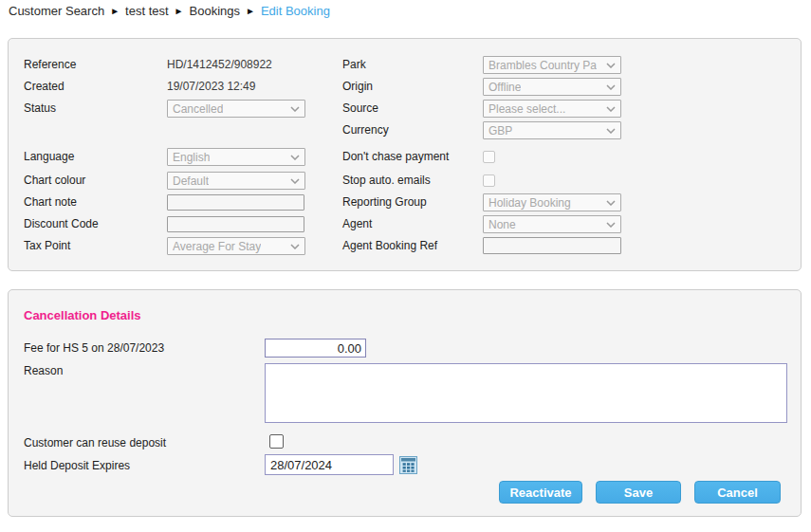 This screenshot has height=532, width=811. What do you see at coordinates (83, 315) in the screenshot?
I see `cancellation-details-title: Cancellation Details` at bounding box center [83, 315].